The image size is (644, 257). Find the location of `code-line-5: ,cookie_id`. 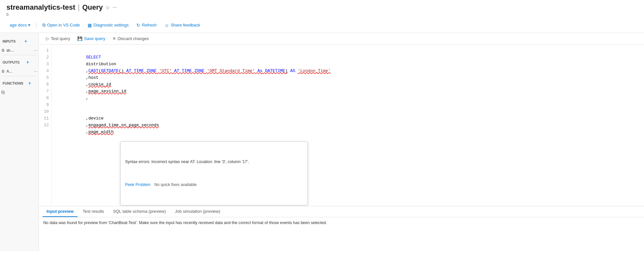

code-line-5: ,cookie_id is located at coordinates (350, 77).